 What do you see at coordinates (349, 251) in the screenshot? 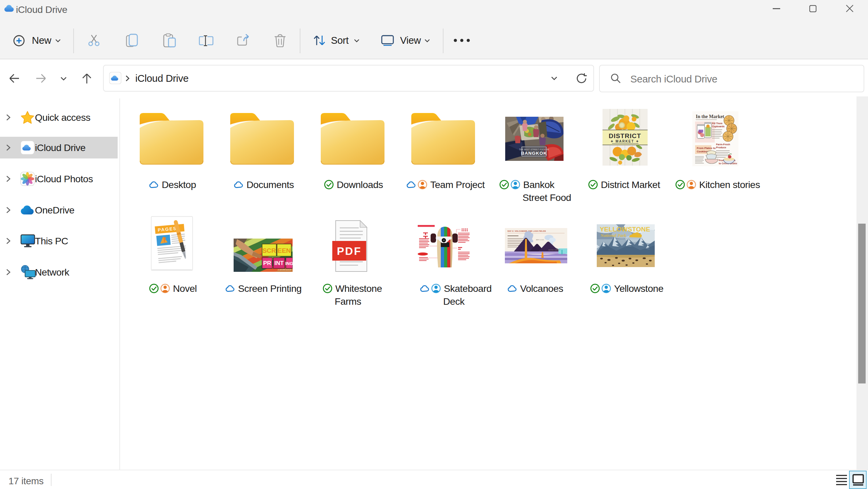
I see `svg-text: PDF` at bounding box center [349, 251].